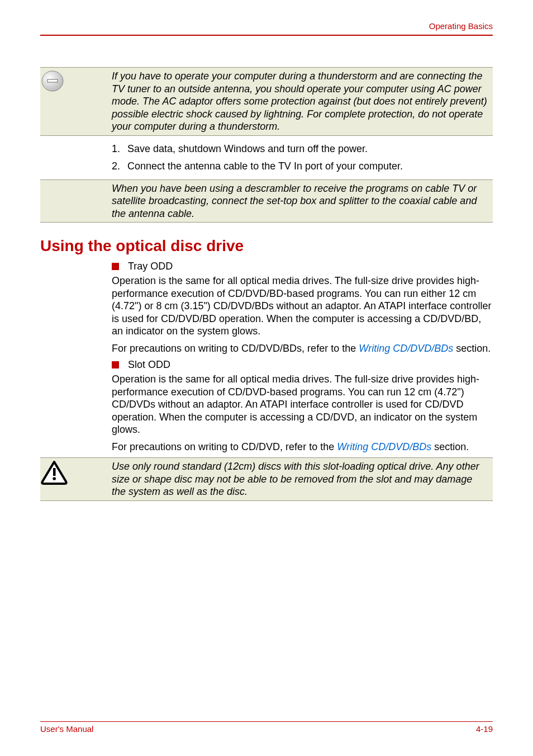 The width and height of the screenshot is (533, 756). What do you see at coordinates (266, 102) in the screenshot?
I see `note-box-thunderstorm: If you have to operate your computer dur…` at bounding box center [266, 102].